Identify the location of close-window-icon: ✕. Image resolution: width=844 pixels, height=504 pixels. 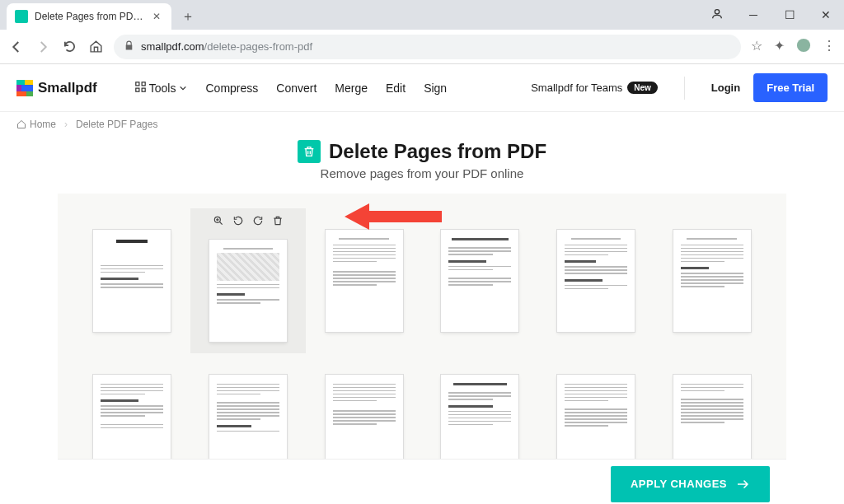
(826, 15).